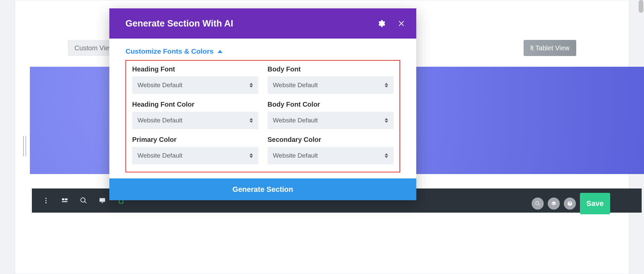 The width and height of the screenshot is (644, 274). What do you see at coordinates (84, 201) in the screenshot?
I see `zoom-icon` at bounding box center [84, 201].